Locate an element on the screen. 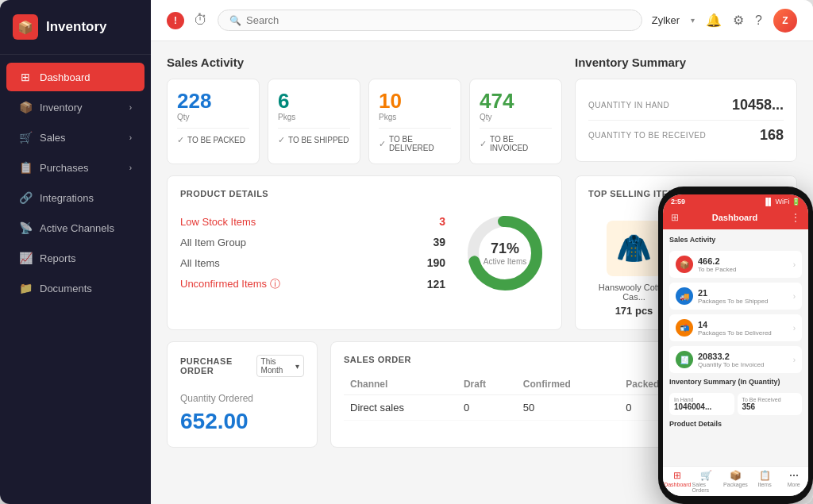 This screenshot has height=504, width=813. donut-percentage: 71% is located at coordinates (505, 249).